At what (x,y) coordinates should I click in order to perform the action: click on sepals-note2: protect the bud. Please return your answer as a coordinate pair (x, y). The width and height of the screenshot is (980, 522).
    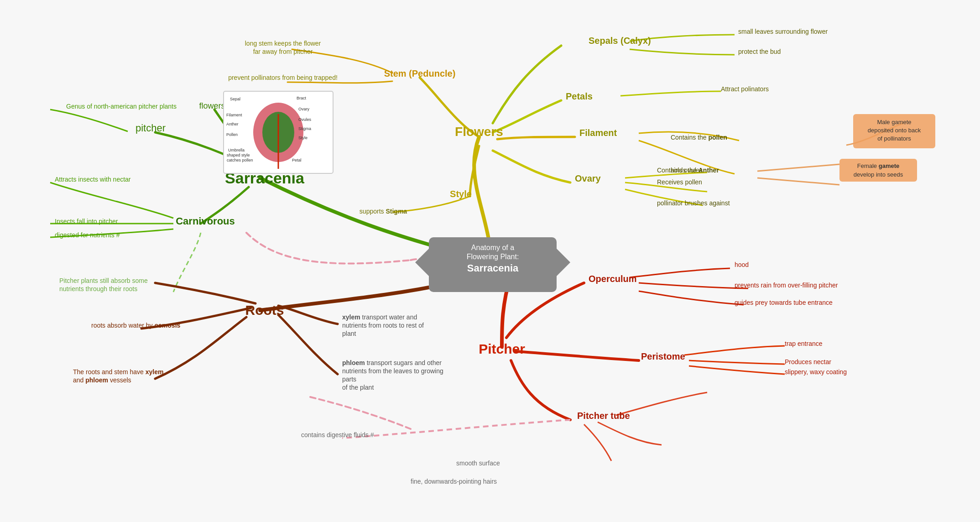
    Looking at the image, I should click on (759, 52).